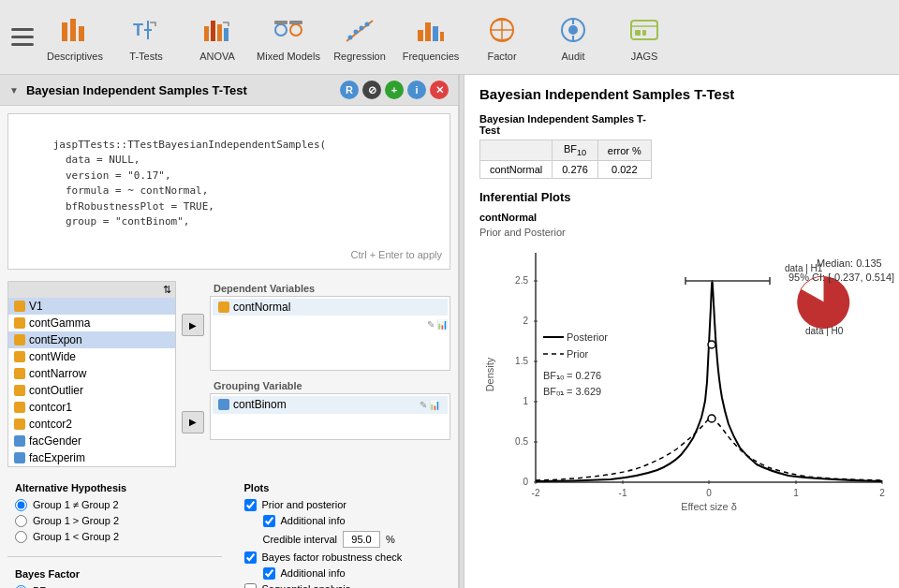 The height and width of the screenshot is (588, 899). What do you see at coordinates (288, 56) in the screenshot?
I see `mixed-label: Mixed Models` at bounding box center [288, 56].